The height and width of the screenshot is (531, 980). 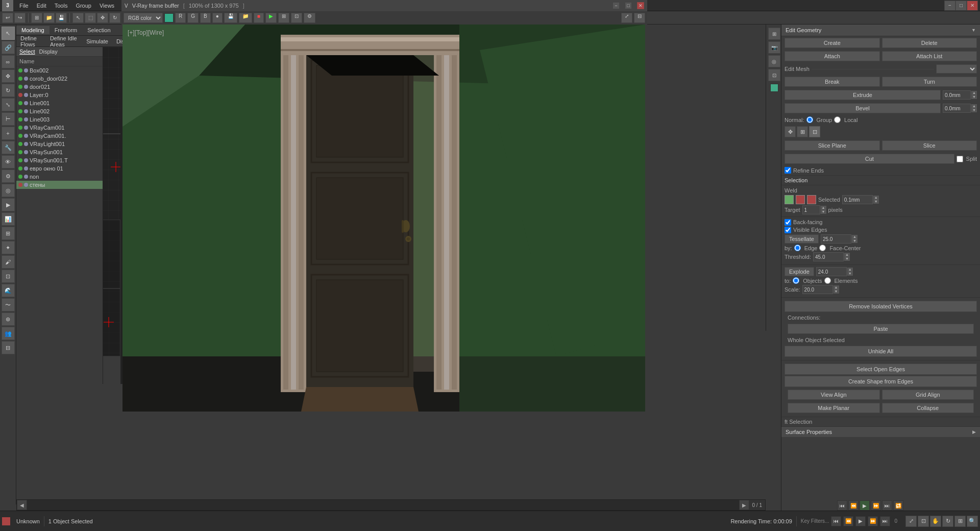 What do you see at coordinates (8, 233) in the screenshot?
I see `track-tool: ⊞` at bounding box center [8, 233].